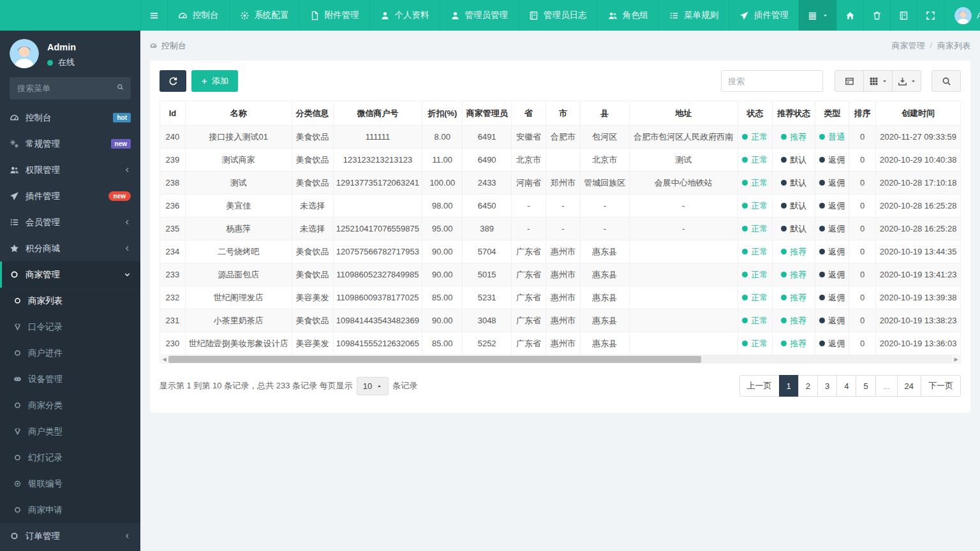 This screenshot has width=980, height=551. What do you see at coordinates (198, 15) in the screenshot?
I see `topnav-item: 控制台` at bounding box center [198, 15].